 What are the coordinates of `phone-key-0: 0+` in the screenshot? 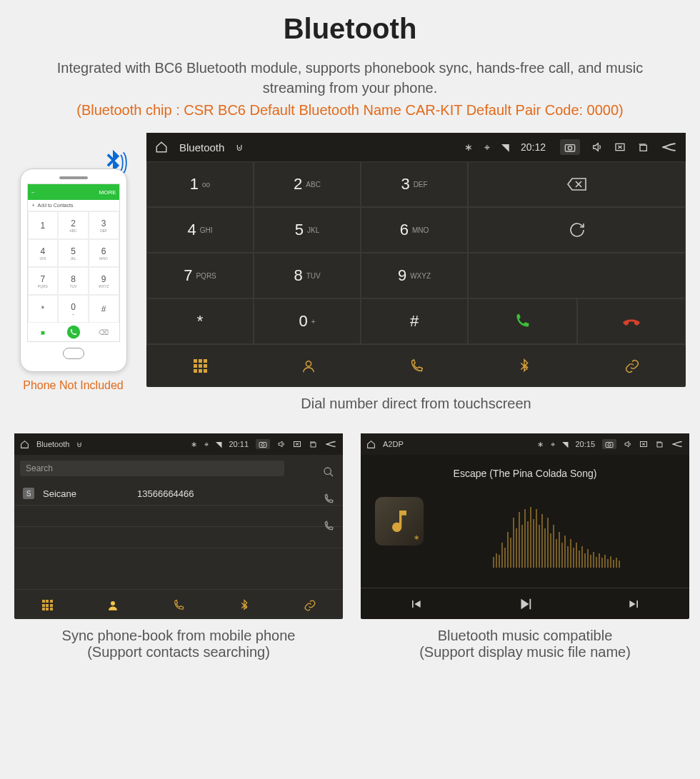 It's located at (73, 308).